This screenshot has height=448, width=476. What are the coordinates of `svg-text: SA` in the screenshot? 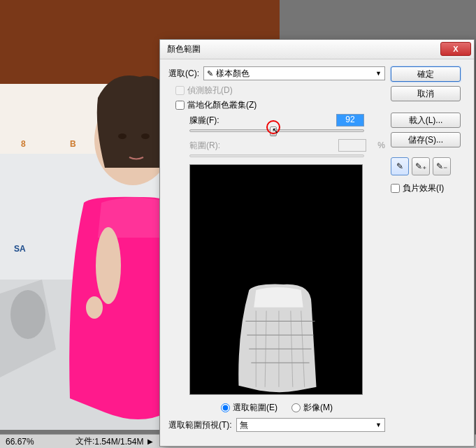 It's located at (20, 249).